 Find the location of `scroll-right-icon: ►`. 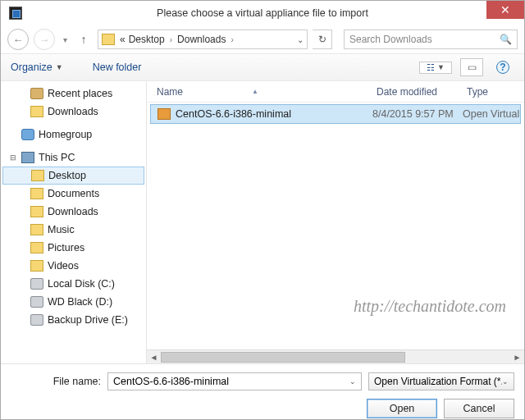

scroll-right-icon: ► is located at coordinates (517, 358).